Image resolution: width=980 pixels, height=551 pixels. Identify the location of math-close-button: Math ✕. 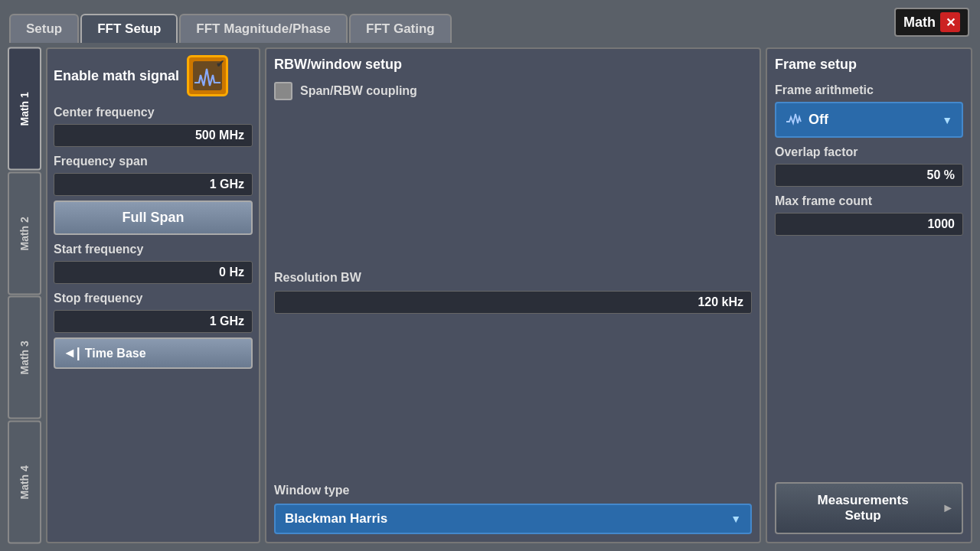
(932, 22).